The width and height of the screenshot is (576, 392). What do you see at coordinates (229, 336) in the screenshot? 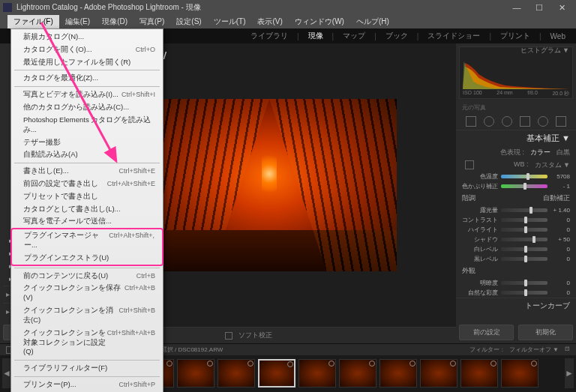
I see `softproof-check` at bounding box center [229, 336].